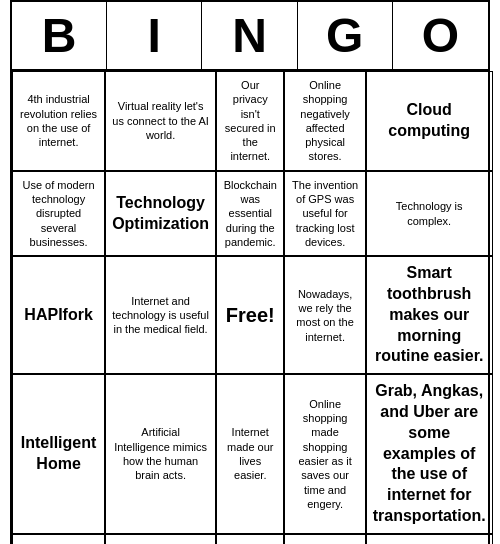 The image size is (500, 544). Describe the element at coordinates (160, 539) in the screenshot. I see `bingo-cell-21: Robotics is under Artificial Intelligenc…` at that location.